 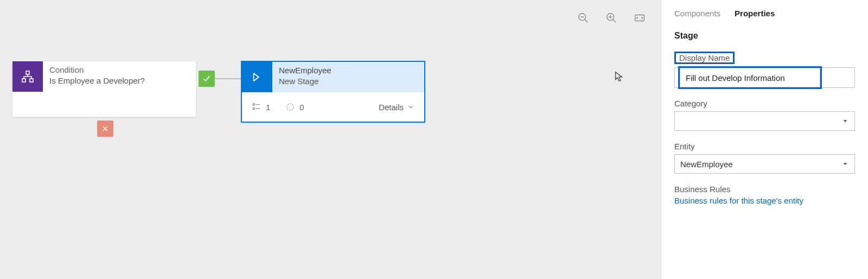 I want to click on chevron-stage-icon, so click(x=257, y=77).